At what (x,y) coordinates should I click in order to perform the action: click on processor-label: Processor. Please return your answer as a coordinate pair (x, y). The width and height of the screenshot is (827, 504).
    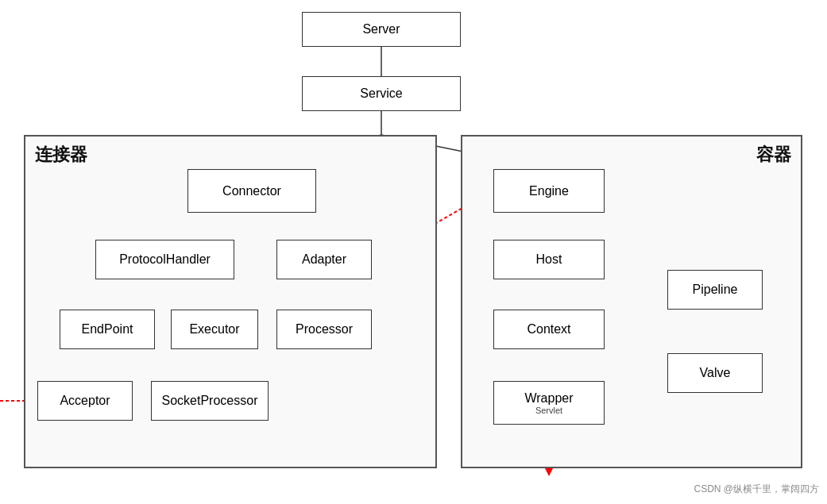
    Looking at the image, I should click on (324, 329).